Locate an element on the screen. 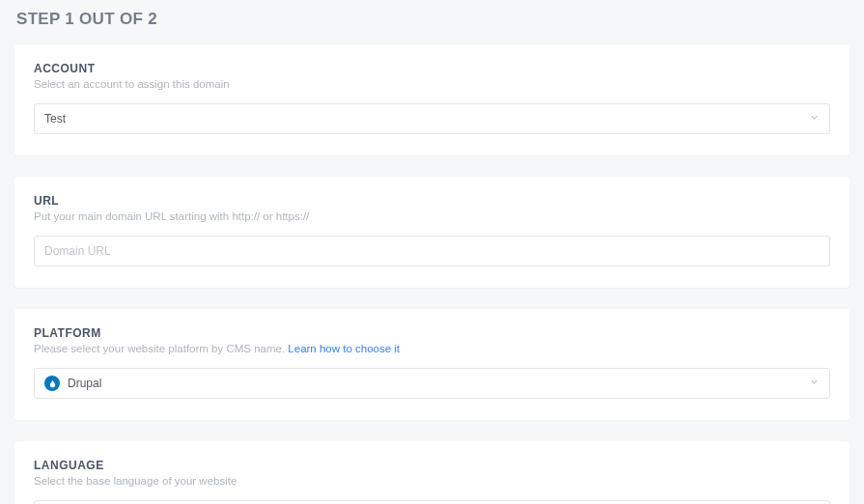 This screenshot has height=504, width=864. platform-select: Drupal is located at coordinates (432, 383).